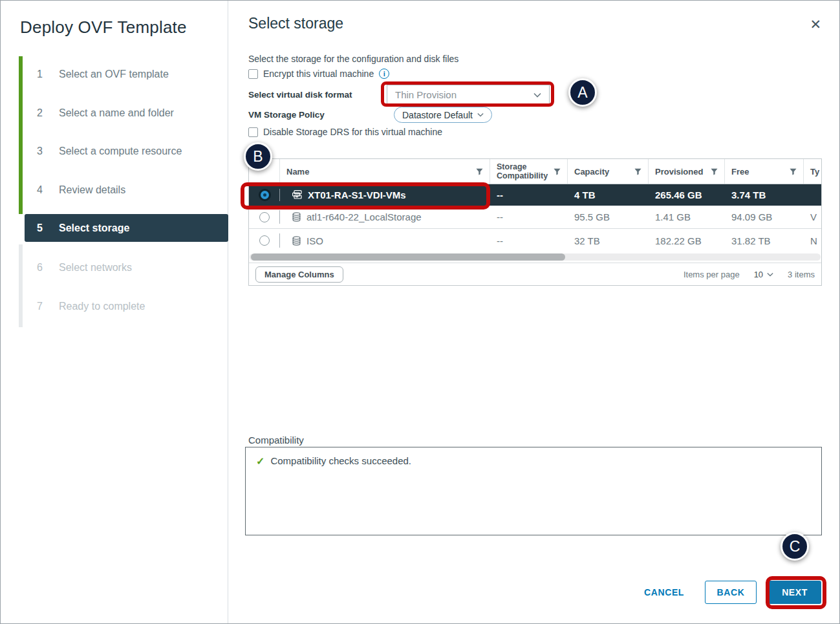 This screenshot has width=840, height=624. What do you see at coordinates (264, 171) in the screenshot?
I see `radio-column-header` at bounding box center [264, 171].